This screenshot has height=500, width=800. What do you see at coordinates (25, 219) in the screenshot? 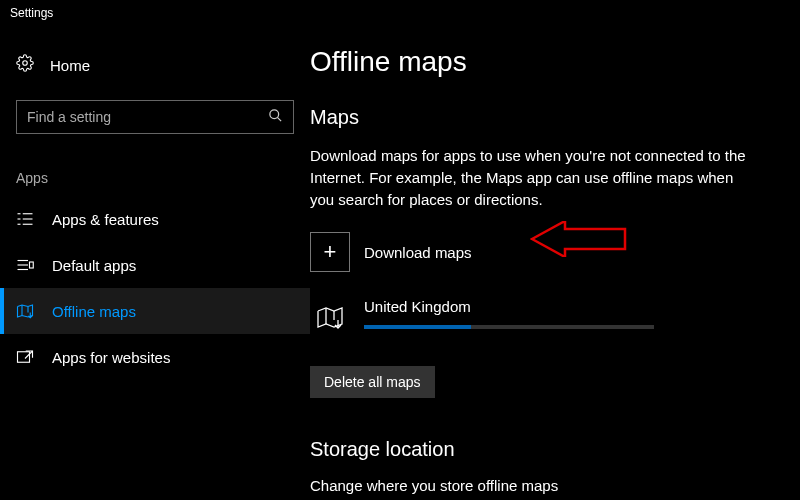
I see `list-icon` at bounding box center [25, 219].